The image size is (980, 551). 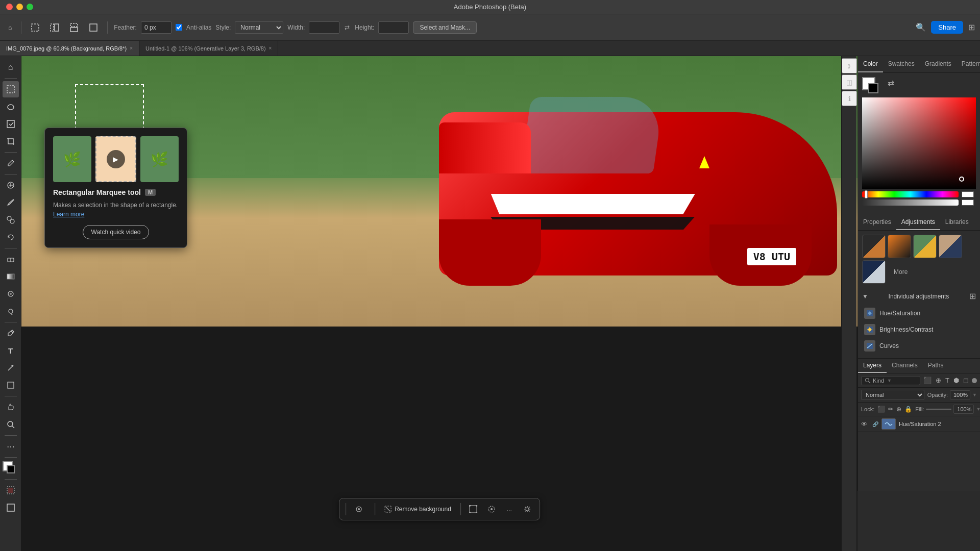 What do you see at coordinates (11, 446) in the screenshot?
I see `tool-more: ⋯` at bounding box center [11, 446].